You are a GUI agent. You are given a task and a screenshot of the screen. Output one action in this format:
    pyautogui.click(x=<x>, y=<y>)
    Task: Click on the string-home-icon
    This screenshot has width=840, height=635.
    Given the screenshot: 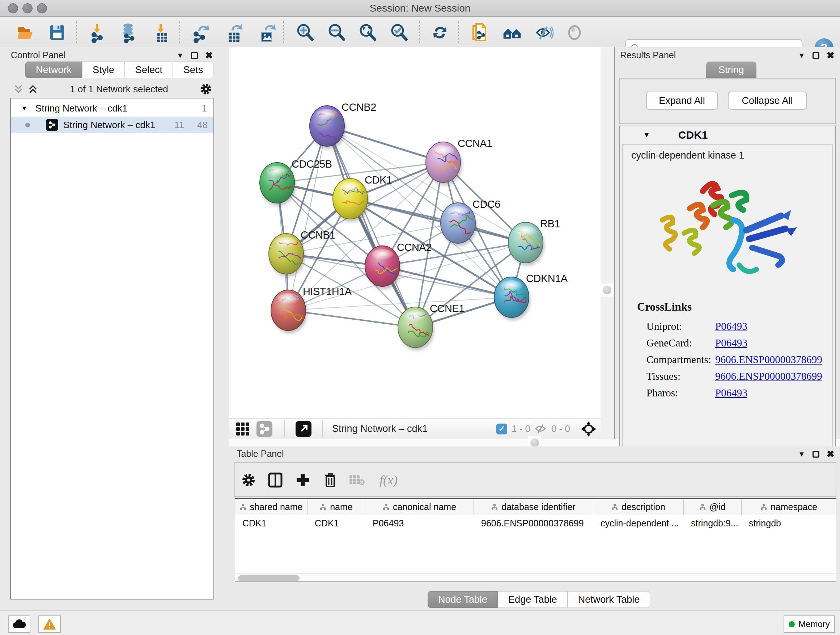 What is the action you would take?
    pyautogui.click(x=512, y=33)
    